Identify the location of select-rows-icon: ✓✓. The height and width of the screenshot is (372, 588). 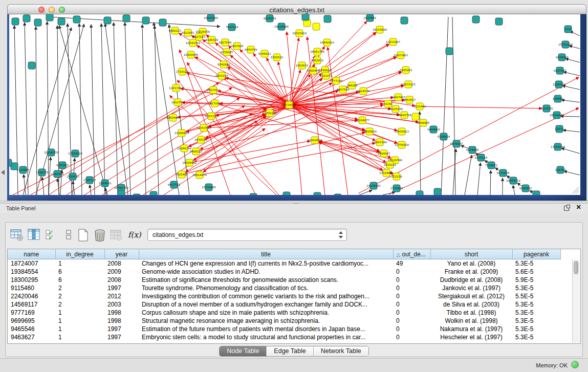
(52, 235).